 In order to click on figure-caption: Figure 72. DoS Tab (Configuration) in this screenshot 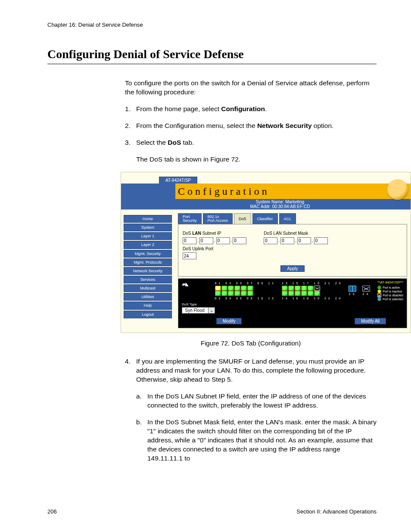, I will do `click(251, 343)`.